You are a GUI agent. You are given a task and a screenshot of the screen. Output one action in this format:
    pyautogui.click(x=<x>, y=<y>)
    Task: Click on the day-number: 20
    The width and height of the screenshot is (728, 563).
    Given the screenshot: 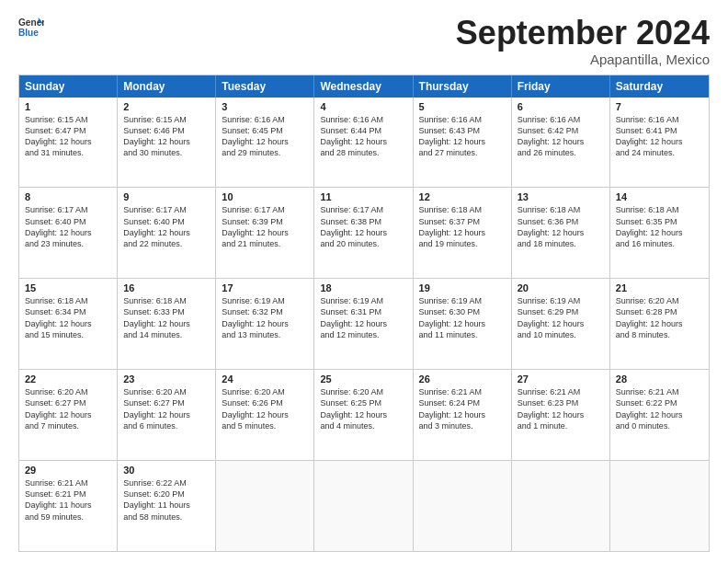 What is the action you would take?
    pyautogui.click(x=561, y=288)
    